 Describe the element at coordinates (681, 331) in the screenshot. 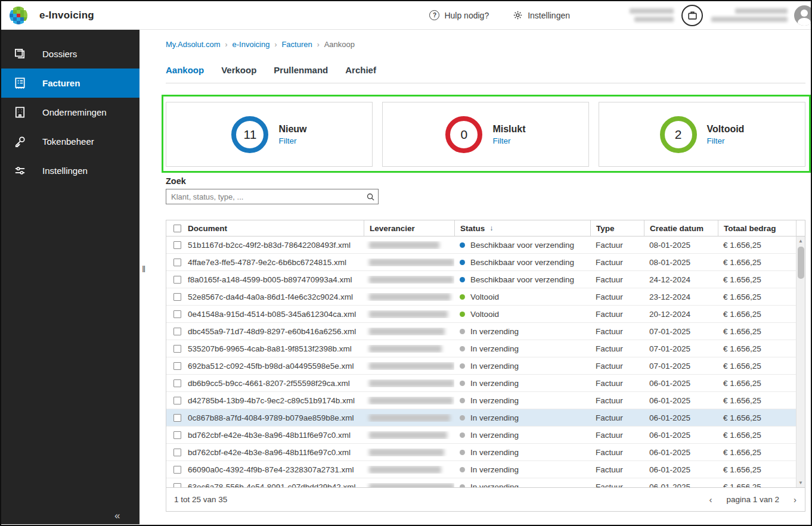

I see `date-cell: 07-01-2025` at that location.